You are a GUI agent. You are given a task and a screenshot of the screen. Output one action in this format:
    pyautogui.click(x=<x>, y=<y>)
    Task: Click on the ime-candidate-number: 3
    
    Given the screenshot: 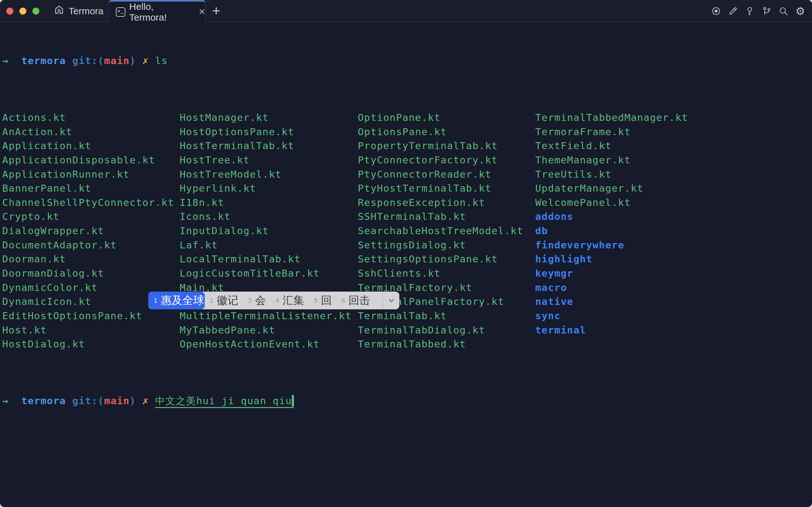 What is the action you would take?
    pyautogui.click(x=250, y=300)
    